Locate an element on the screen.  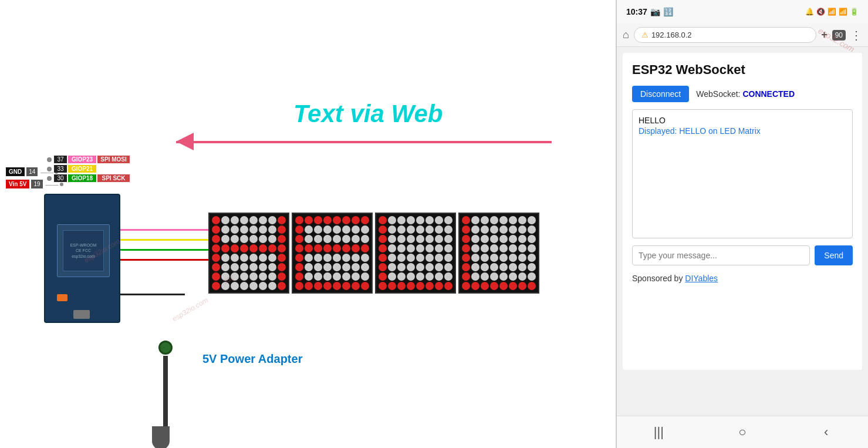
pin-name-giop21: GIOP21 is located at coordinates (82, 169).